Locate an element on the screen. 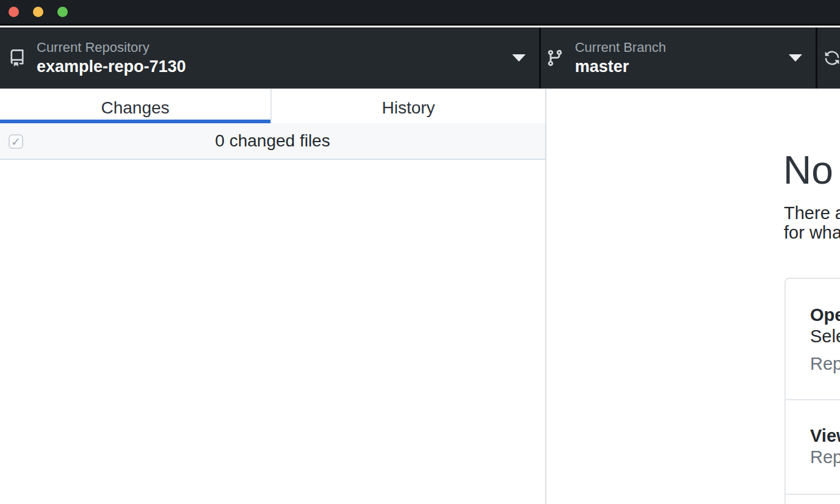 The image size is (840, 504). repo-icon is located at coordinates (17, 58).